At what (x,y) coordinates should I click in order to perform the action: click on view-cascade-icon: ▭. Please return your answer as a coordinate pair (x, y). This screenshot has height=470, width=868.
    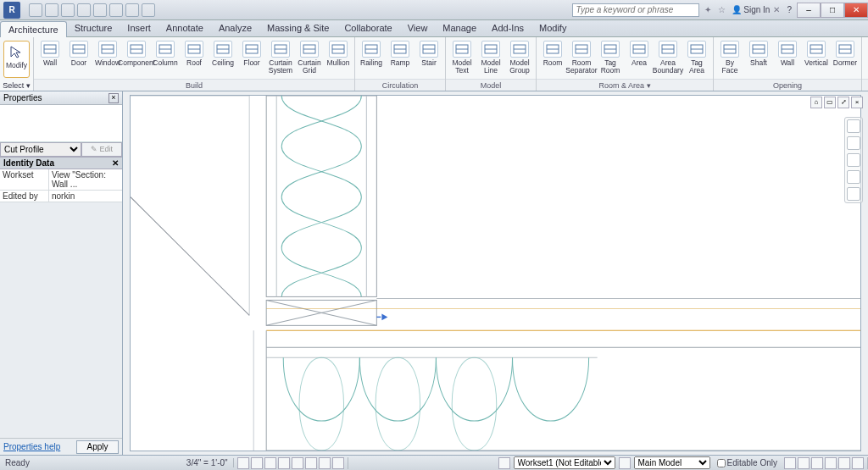
    Looking at the image, I should click on (830, 102).